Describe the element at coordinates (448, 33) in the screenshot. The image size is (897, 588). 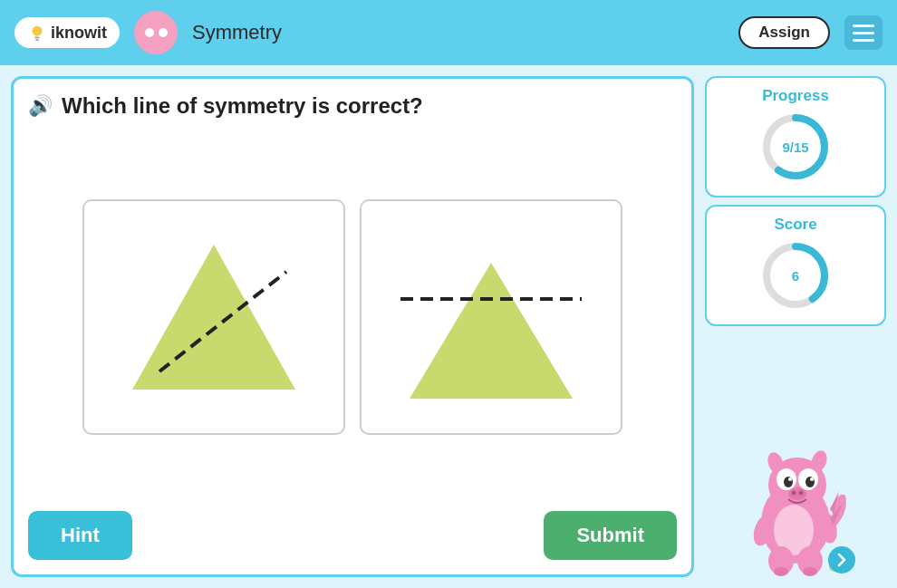
I see `header: iknowit Symmetry Assign` at that location.